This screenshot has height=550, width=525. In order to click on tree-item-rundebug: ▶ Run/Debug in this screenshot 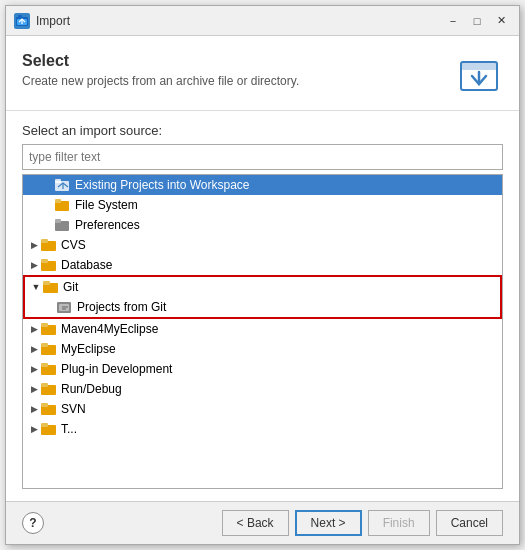, I will do `click(262, 389)`.